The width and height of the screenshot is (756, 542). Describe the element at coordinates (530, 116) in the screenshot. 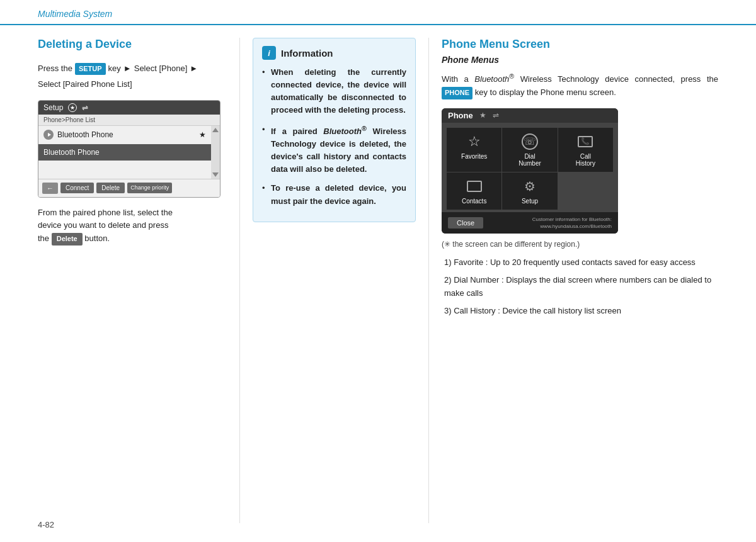

I see `phone-screen-topbar: Phone ★ ⇌` at that location.